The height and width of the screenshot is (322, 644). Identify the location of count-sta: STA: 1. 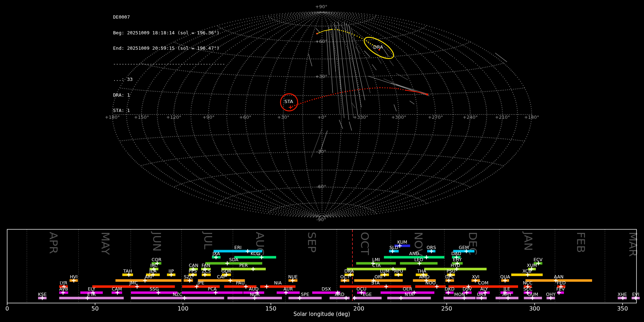
(169, 111).